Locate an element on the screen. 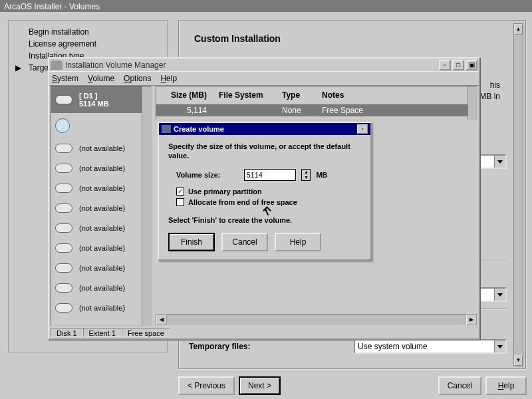 The height and width of the screenshot is (399, 532). scroll-right-icon: ▶ is located at coordinates (471, 320).